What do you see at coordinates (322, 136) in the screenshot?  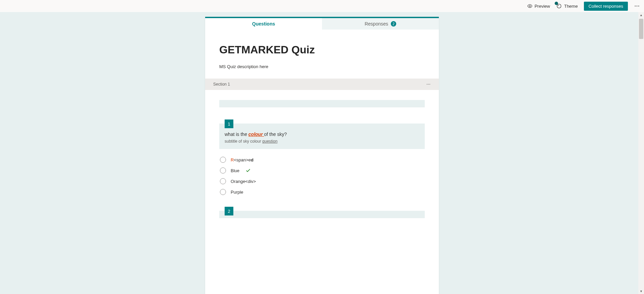 I see `question-1-header: 1 what is the colour of the sky? subtitl…` at bounding box center [322, 136].